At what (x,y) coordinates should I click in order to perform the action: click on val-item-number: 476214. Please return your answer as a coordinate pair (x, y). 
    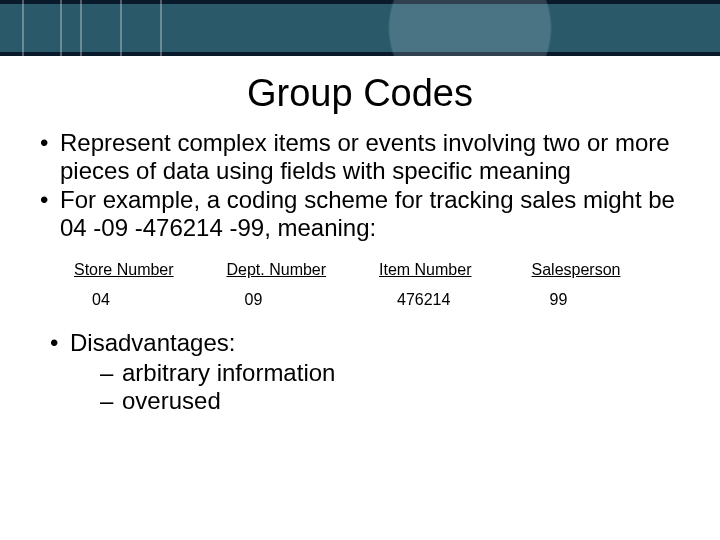
    Looking at the image, I should click on (456, 296).